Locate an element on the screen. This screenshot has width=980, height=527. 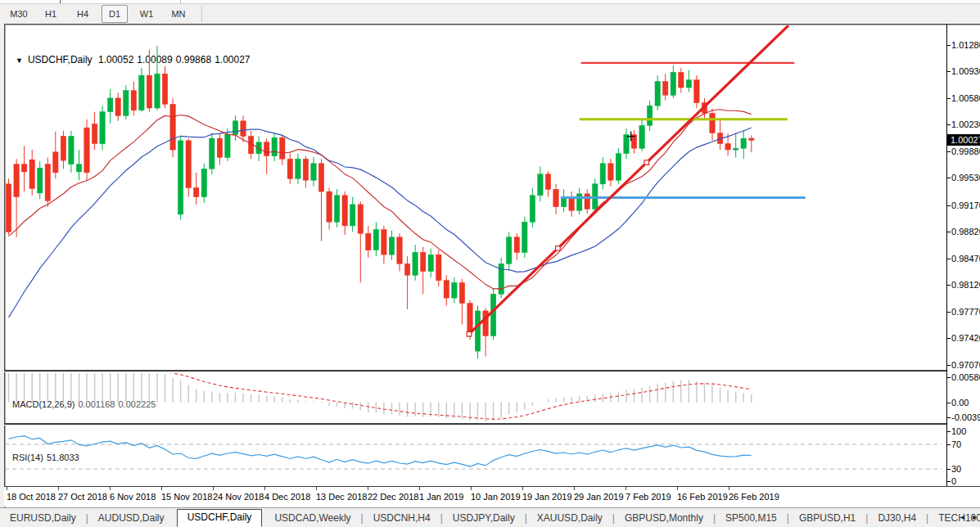
price-axis-label: 1.01280 is located at coordinates (965, 45).